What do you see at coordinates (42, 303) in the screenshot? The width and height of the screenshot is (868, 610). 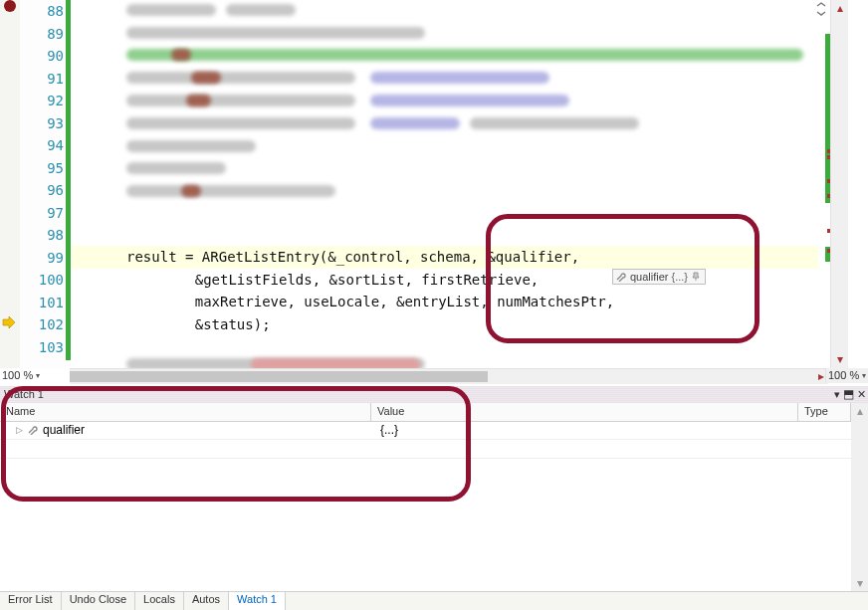 I see `line-number: 101` at bounding box center [42, 303].